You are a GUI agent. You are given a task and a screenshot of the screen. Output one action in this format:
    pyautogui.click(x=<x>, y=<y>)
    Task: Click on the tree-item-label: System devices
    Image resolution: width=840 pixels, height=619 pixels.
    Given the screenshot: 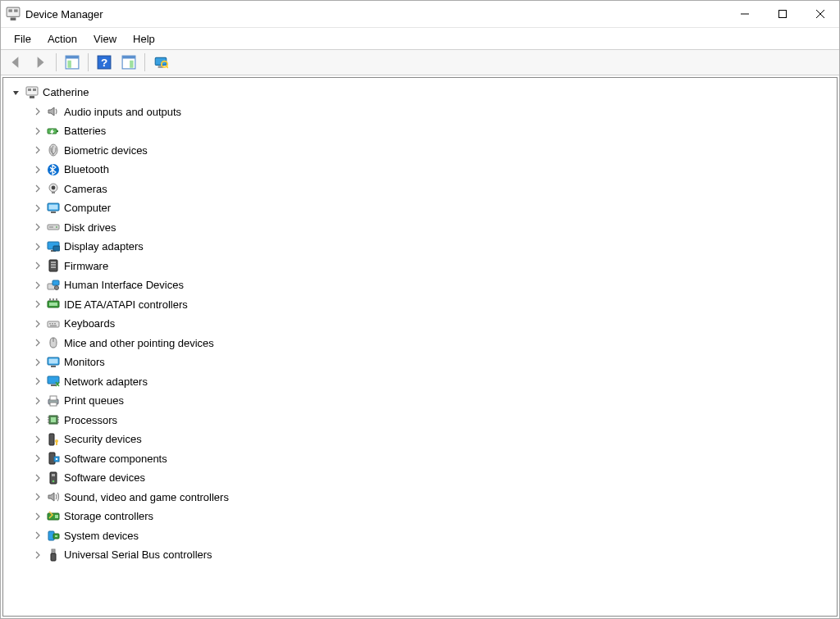 What is the action you would take?
    pyautogui.click(x=102, y=536)
    